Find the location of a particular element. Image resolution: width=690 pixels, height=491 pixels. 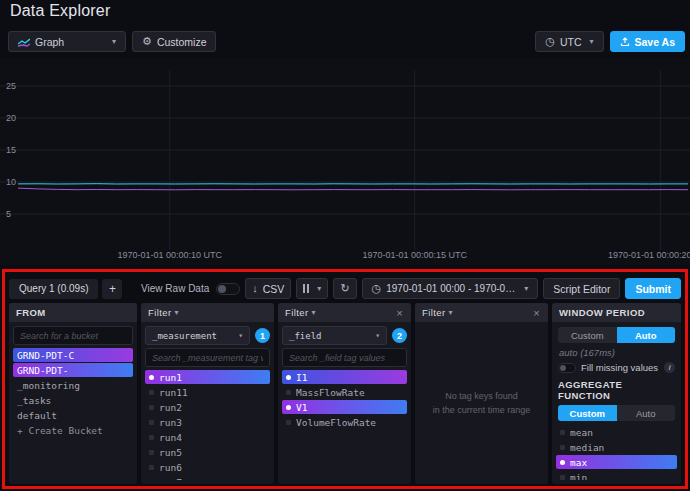

measurement-search-input is located at coordinates (208, 358).